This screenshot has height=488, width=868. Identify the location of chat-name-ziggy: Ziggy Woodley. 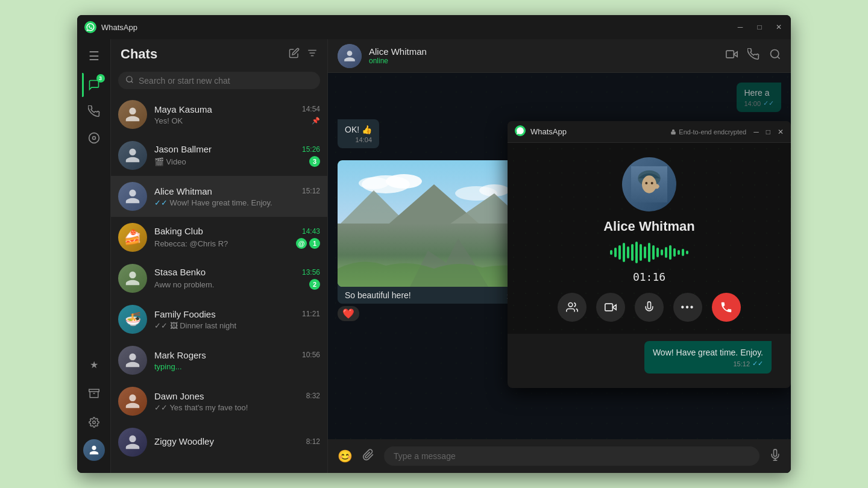
(184, 441).